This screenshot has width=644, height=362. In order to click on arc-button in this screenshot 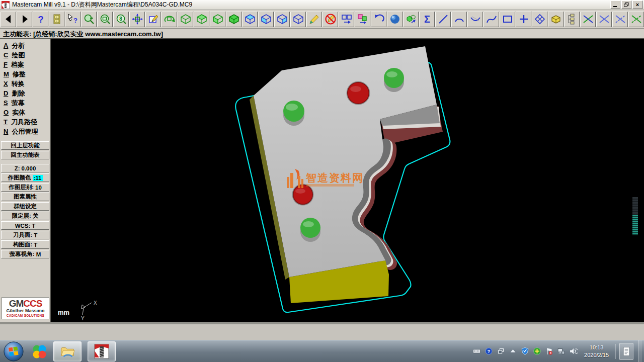, I will do `click(459, 19)`.